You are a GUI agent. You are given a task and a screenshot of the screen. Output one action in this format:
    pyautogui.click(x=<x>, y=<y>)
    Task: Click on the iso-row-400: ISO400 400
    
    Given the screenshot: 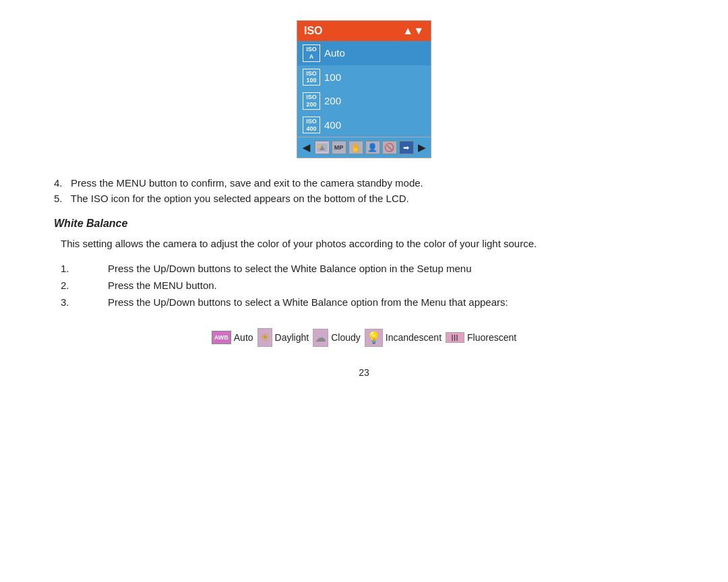 What is the action you would take?
    pyautogui.click(x=364, y=125)
    